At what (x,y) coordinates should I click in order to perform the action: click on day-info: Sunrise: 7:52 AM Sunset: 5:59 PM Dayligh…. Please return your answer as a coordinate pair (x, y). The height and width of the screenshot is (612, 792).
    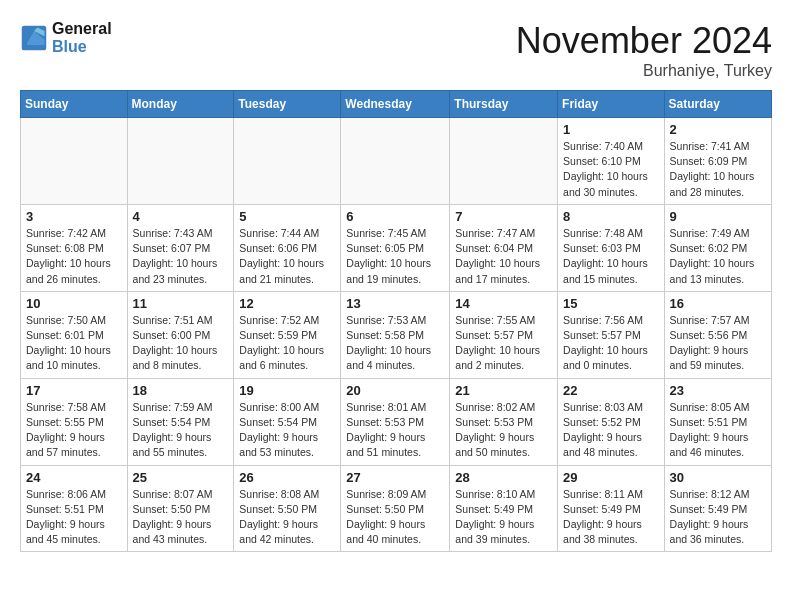
    Looking at the image, I should click on (287, 344).